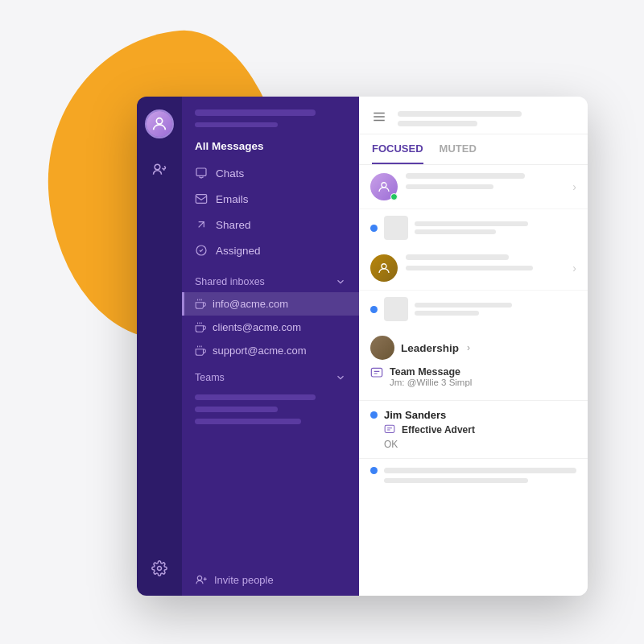 The width and height of the screenshot is (644, 644). I want to click on tab-focused: FOCUSED, so click(398, 150).